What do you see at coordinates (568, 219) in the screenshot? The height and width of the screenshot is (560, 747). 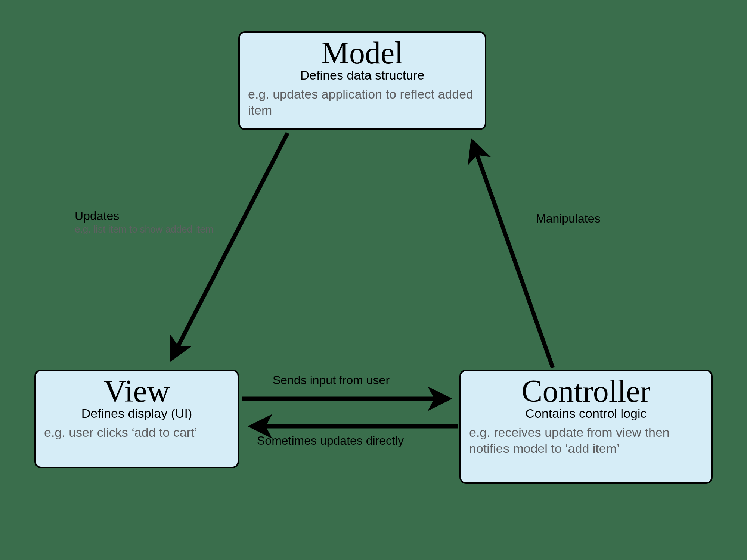 I see `edge-label-manipulates-primary: Manipulates` at bounding box center [568, 219].